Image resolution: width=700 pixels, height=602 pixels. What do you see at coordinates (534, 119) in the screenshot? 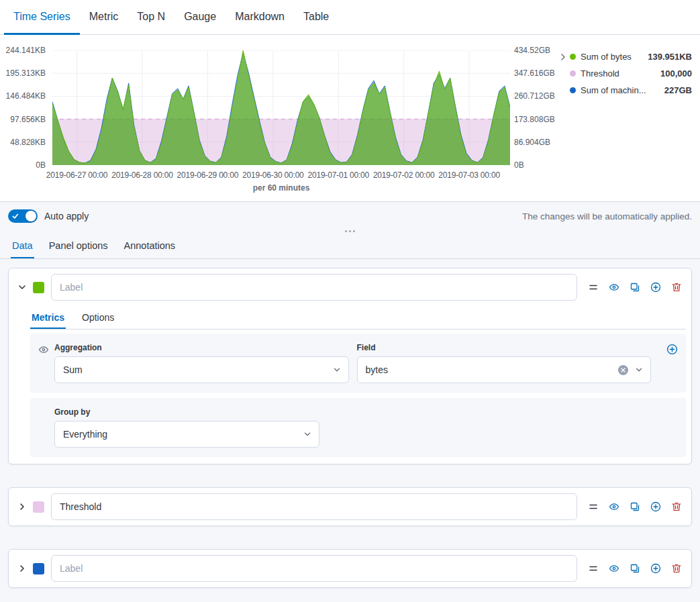
I see `y-axis-label: 173.808GB` at bounding box center [534, 119].